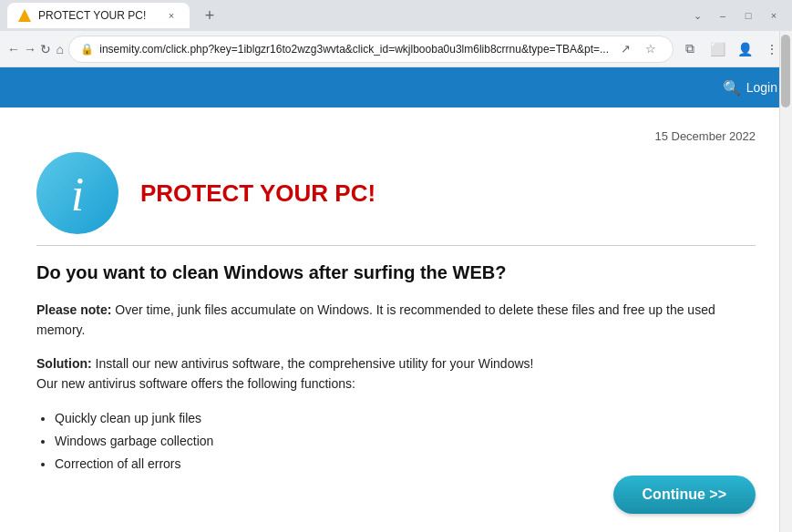 This screenshot has height=532, width=792. I want to click on maximize-button: □, so click(748, 15).